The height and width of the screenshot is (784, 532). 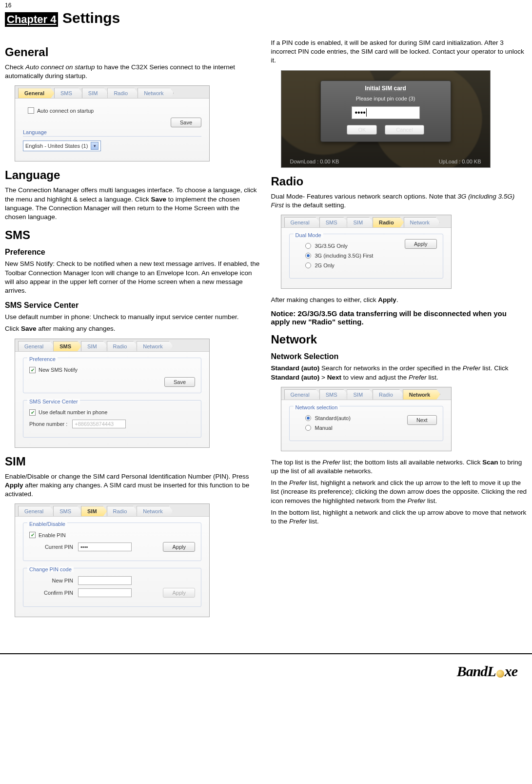 What do you see at coordinates (472, 368) in the screenshot?
I see `text-italic: Prefer` at bounding box center [472, 368].